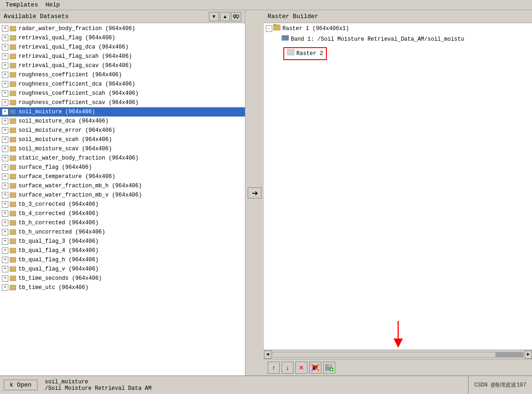 The height and width of the screenshot is (394, 532). Describe the element at coordinates (268, 355) in the screenshot. I see `h-scroll-left-btn: ◄` at that location.